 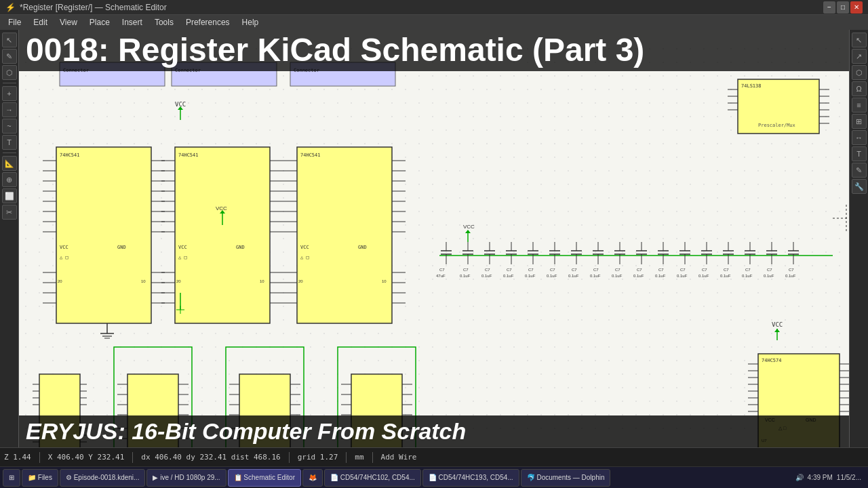 What do you see at coordinates (15, 22) in the screenshot?
I see `menu-file: File` at bounding box center [15, 22].